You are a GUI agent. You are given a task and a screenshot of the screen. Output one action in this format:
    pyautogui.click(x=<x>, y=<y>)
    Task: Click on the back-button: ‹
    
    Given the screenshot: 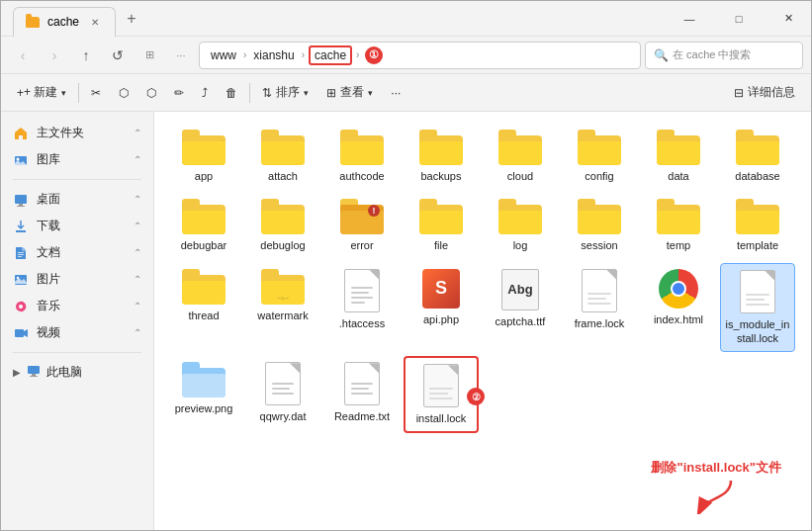 What is the action you would take?
    pyautogui.click(x=23, y=55)
    